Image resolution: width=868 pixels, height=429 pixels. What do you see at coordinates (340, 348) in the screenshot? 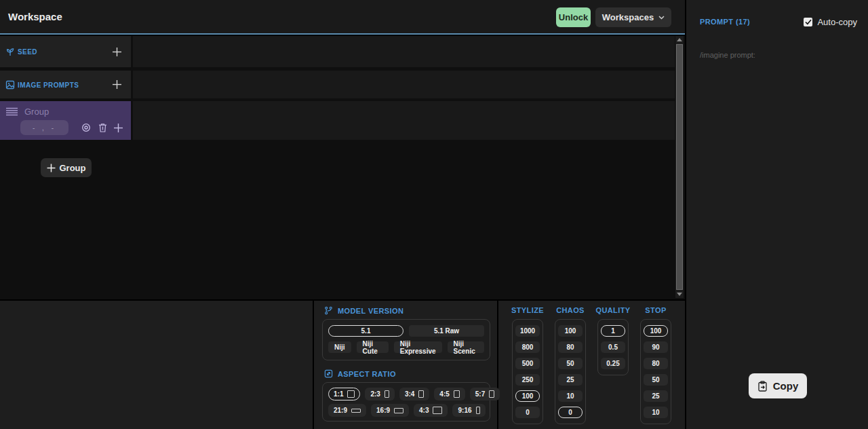
I see `model-version-option: Niji` at bounding box center [340, 348].